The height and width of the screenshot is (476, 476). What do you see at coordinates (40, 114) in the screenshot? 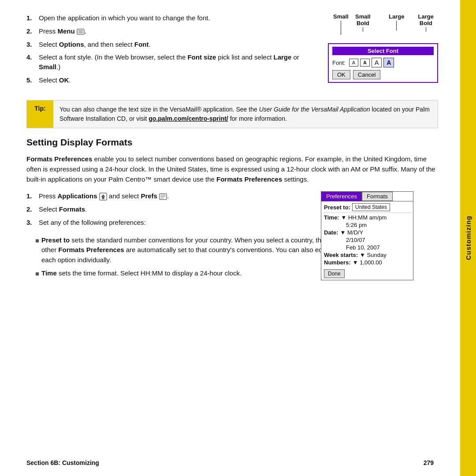
I see `tip-label: Tip:` at bounding box center [40, 114].